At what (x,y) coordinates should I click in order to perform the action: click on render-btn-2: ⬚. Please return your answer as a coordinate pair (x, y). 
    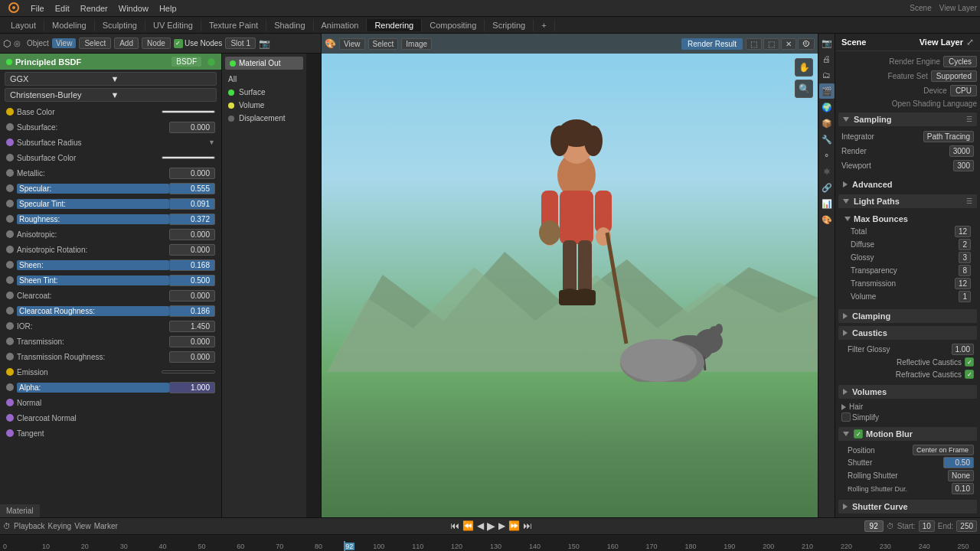
    Looking at the image, I should click on (772, 44).